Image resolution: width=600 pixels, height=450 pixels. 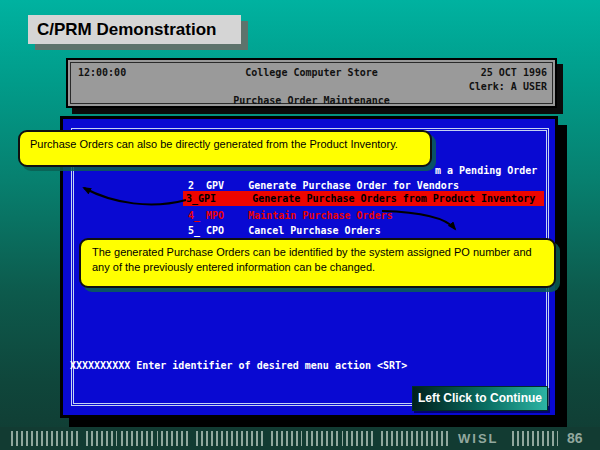 What do you see at coordinates (312, 101) in the screenshot?
I see `screen-title: Purchase Order Maintenance` at bounding box center [312, 101].